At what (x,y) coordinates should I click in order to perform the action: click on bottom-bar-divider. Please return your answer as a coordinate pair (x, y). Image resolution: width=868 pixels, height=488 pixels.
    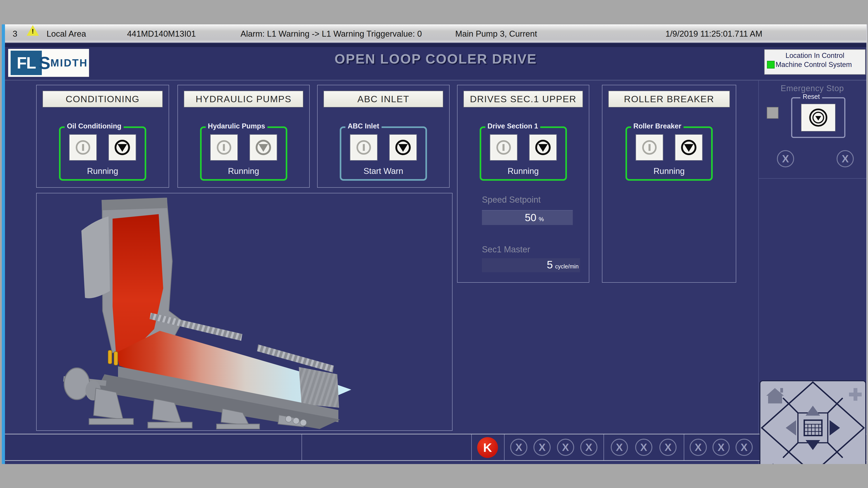
    Looking at the image, I should click on (472, 447).